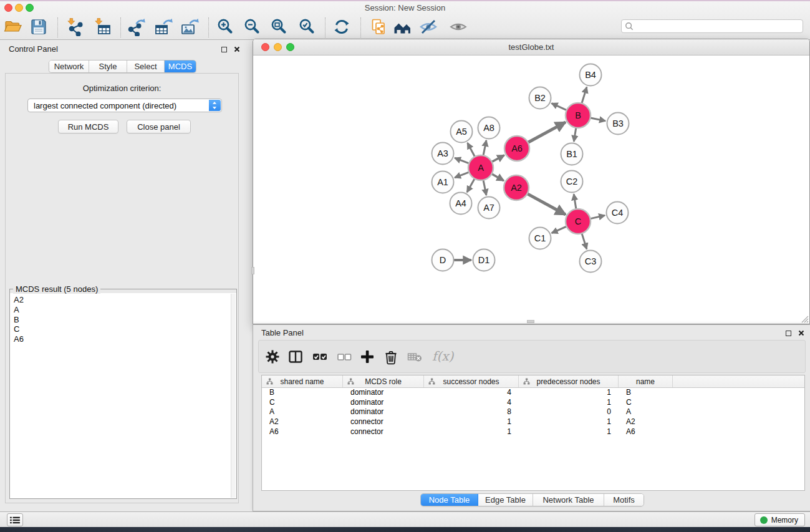 The width and height of the screenshot is (810, 532). I want to click on table-cell: 0, so click(569, 412).